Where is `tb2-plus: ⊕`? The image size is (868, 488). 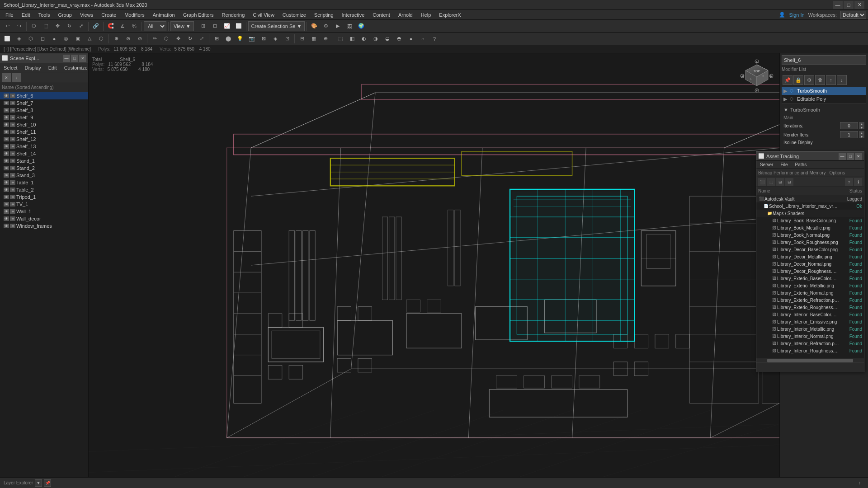 tb2-plus: ⊕ is located at coordinates (116, 39).